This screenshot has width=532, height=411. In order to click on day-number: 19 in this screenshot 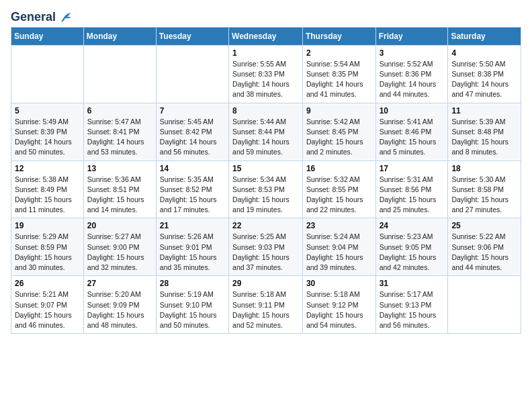, I will do `click(47, 226)`.